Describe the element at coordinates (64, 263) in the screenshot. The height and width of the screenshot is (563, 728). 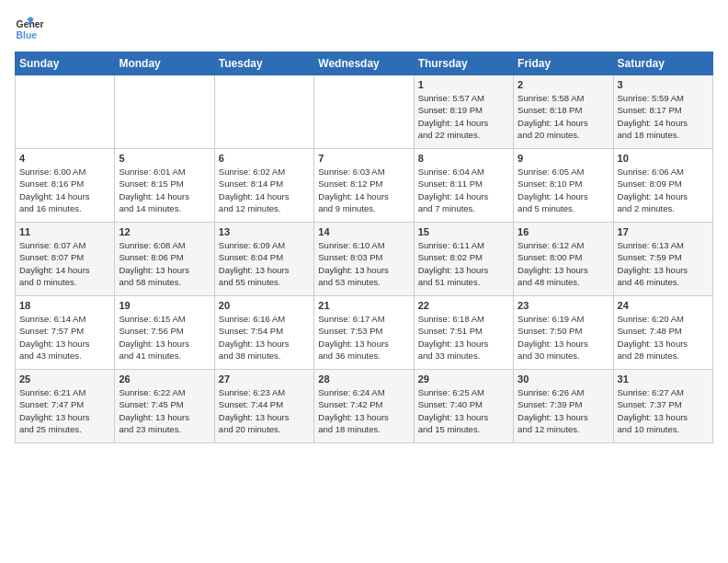
I see `day-info: Sunrise: 6:07 AM Sunset: 8:07 PM Dayligh…` at that location.